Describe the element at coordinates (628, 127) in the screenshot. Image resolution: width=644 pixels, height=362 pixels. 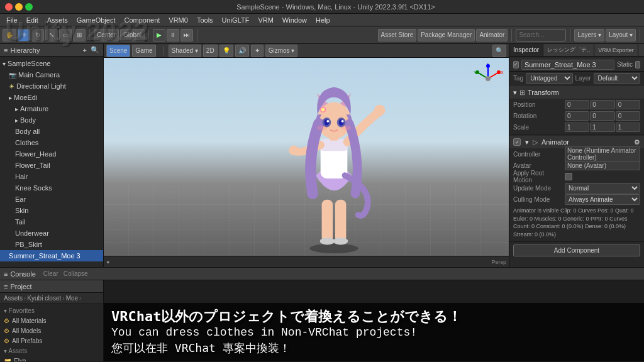
I see `scale-z: 1` at that location.